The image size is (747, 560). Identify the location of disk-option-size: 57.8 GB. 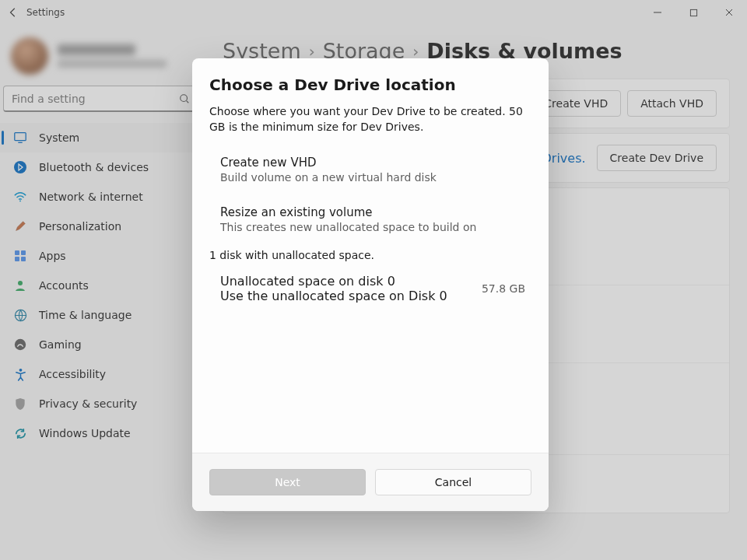
(503, 289).